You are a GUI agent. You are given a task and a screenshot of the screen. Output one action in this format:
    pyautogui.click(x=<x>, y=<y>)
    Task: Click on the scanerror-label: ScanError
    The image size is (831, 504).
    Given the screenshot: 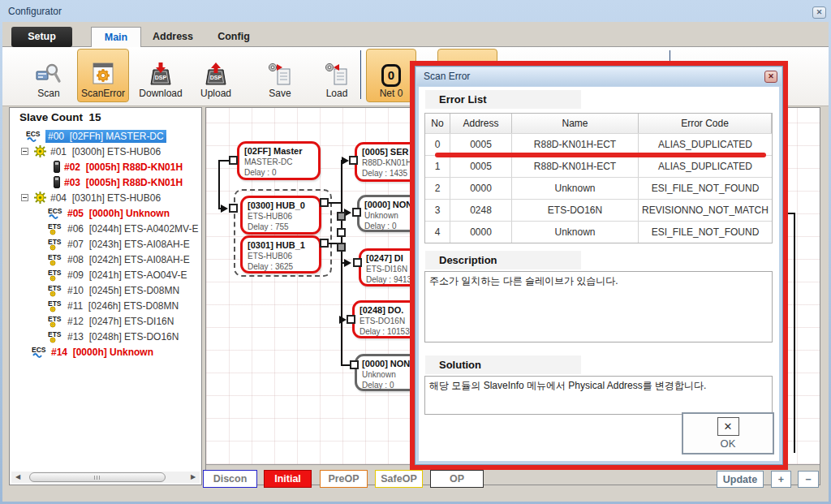 What is the action you would take?
    pyautogui.click(x=103, y=93)
    